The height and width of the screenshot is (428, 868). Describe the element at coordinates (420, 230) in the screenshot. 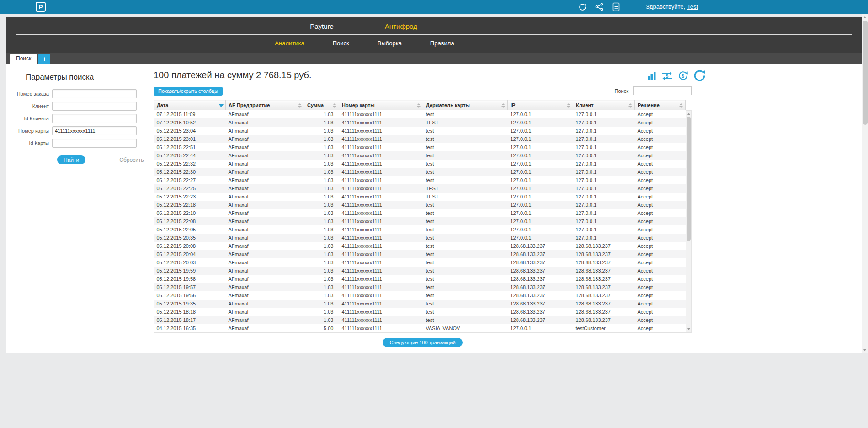

I see `table-row: 05.12.2015 22:05 AFmaxaf 1.03 411111xxxx…` at that location.